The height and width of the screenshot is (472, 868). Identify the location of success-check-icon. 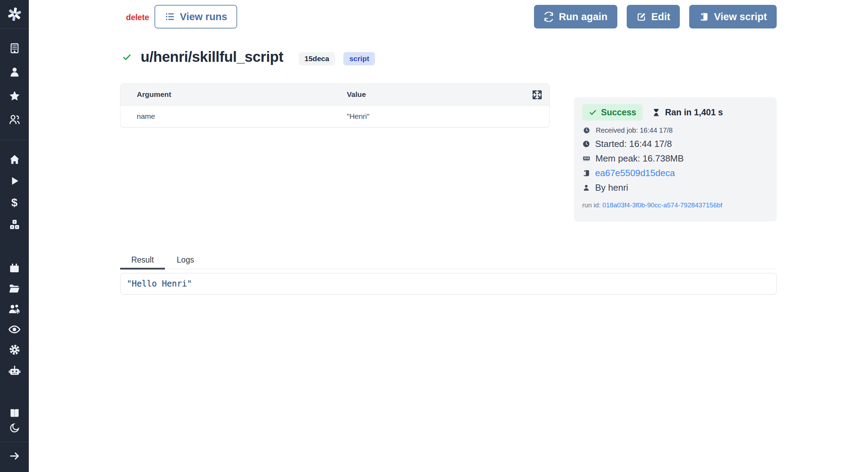
(127, 57).